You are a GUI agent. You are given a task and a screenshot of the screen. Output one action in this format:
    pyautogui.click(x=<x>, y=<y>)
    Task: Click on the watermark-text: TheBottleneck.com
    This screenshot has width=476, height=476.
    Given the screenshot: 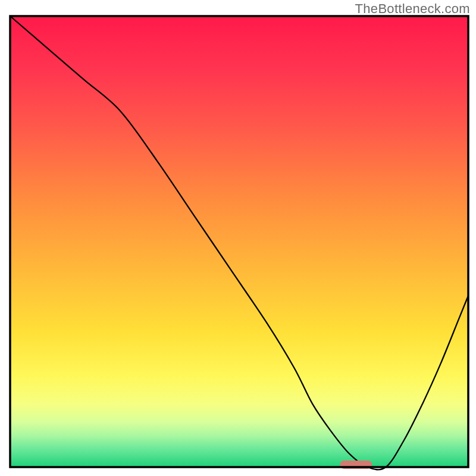 What is the action you would take?
    pyautogui.click(x=413, y=9)
    